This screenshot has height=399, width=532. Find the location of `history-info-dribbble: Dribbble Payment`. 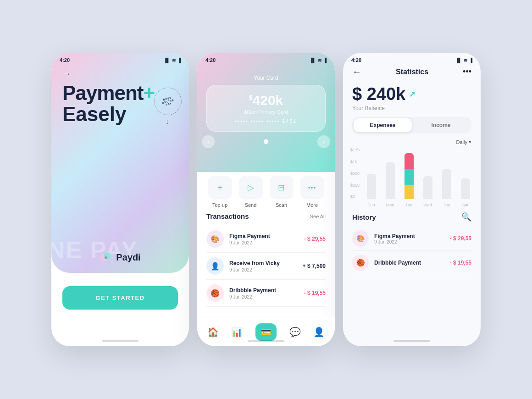

history-info-dribbble: Dribbble Payment is located at coordinates (409, 263).